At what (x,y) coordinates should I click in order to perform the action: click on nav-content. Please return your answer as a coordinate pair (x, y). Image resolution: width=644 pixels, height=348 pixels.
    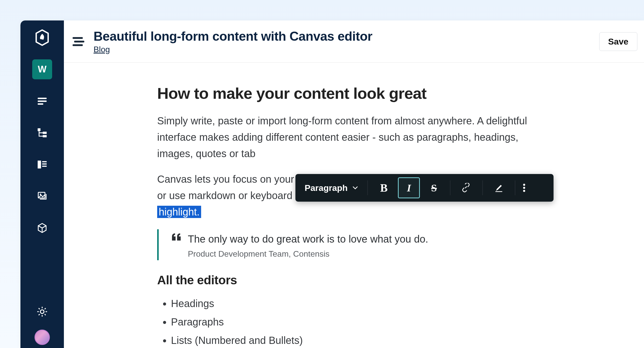
    Looking at the image, I should click on (42, 101).